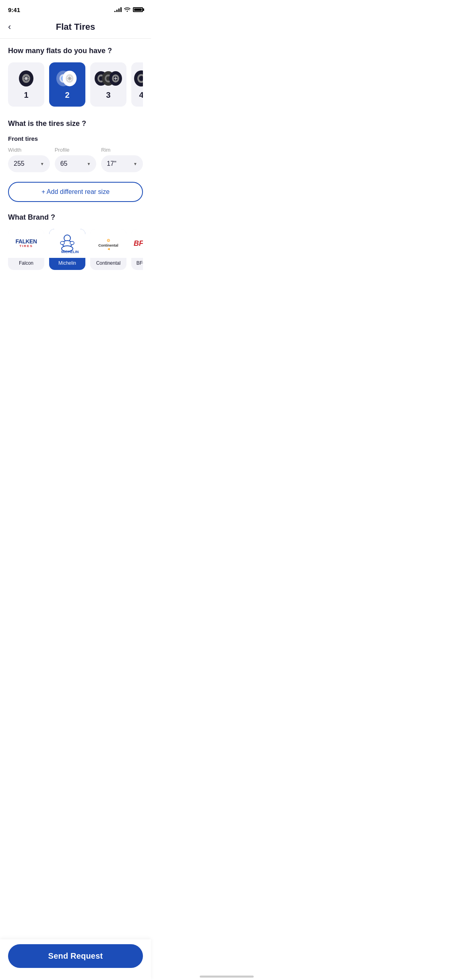  What do you see at coordinates (76, 138) in the screenshot?
I see `front-tires-label: Front tires` at bounding box center [76, 138].